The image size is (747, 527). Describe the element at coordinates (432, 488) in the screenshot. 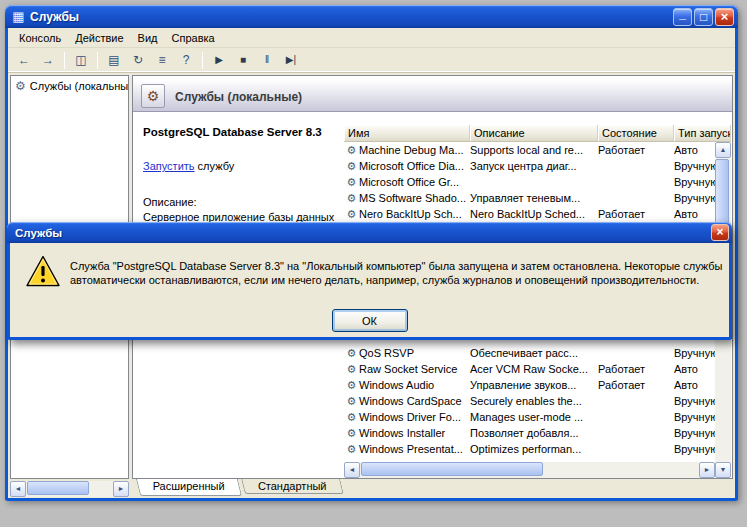

I see `view-tabs: Расширенный Стандартный` at that location.